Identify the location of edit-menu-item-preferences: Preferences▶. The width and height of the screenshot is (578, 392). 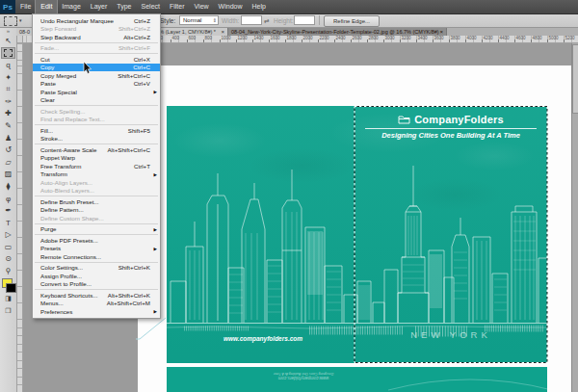
(96, 312).